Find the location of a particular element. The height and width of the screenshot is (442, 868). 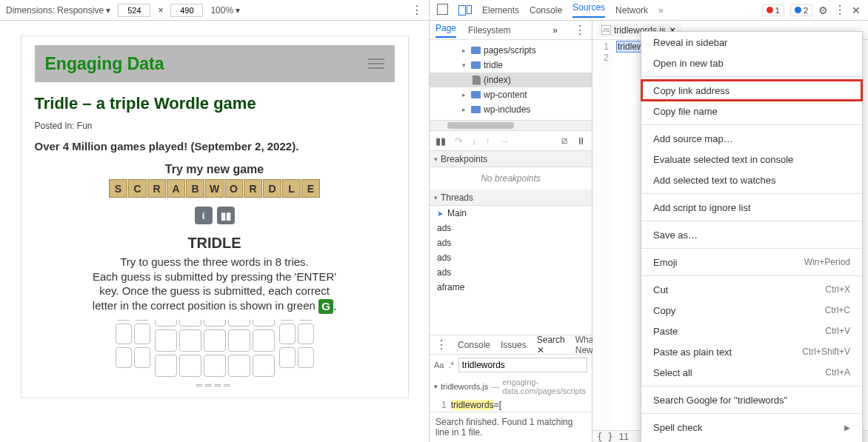

width-input is located at coordinates (134, 10).